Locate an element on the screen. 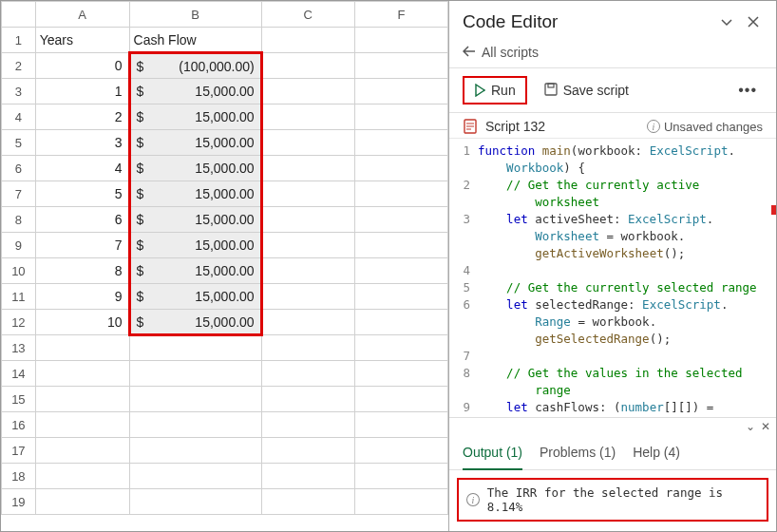 The height and width of the screenshot is (532, 777). script-name: Script 132 is located at coordinates (515, 126).